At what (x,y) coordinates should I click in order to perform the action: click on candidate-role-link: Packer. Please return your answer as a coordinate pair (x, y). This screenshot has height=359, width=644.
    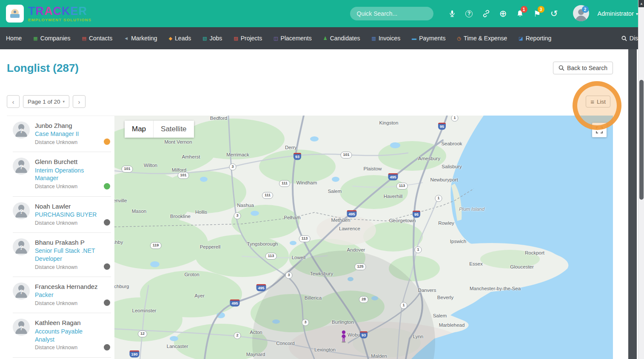
    Looking at the image, I should click on (69, 295).